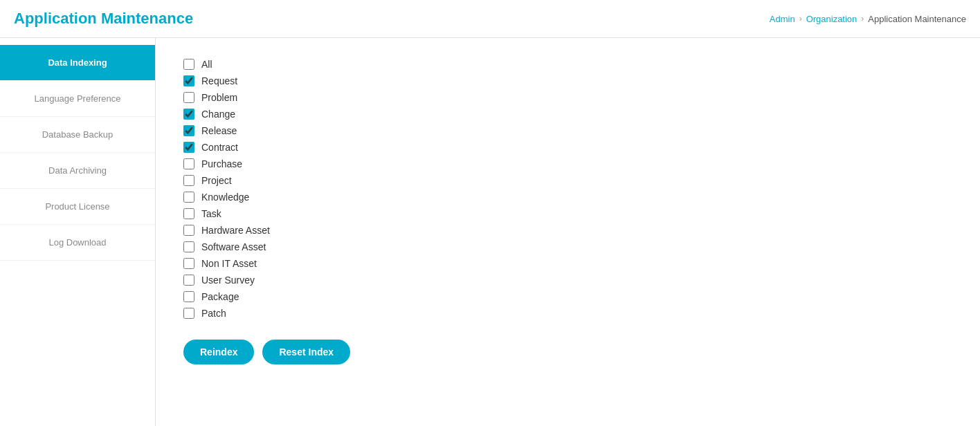 The width and height of the screenshot is (980, 426). Describe the element at coordinates (801, 19) in the screenshot. I see `breadcrumb-sep-1: ›` at that location.